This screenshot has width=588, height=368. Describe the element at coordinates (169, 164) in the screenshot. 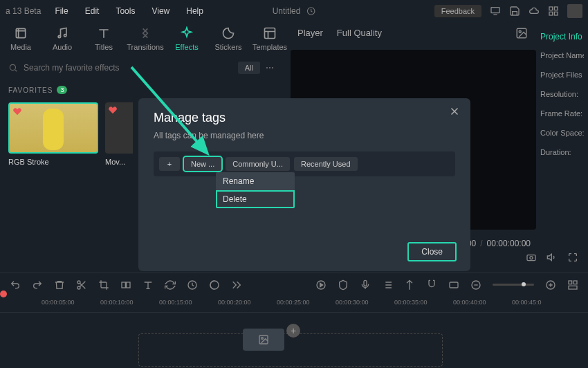

I see `add-tag-button: +` at that location.